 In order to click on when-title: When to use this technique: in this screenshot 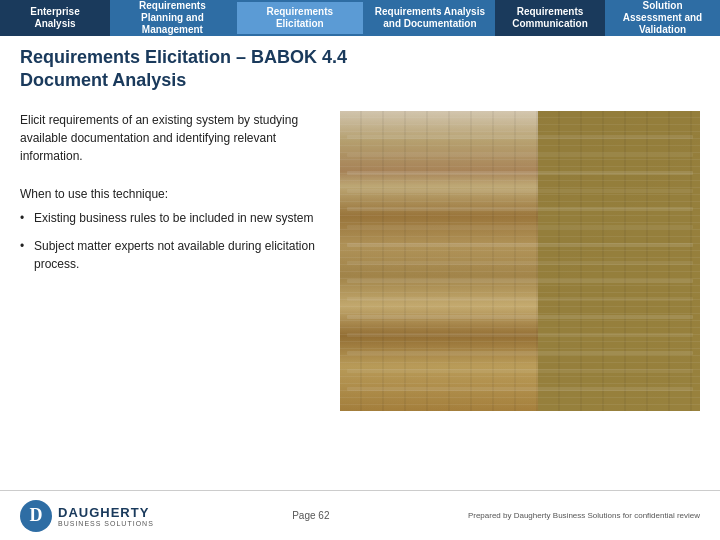, I will do `click(170, 194)`.